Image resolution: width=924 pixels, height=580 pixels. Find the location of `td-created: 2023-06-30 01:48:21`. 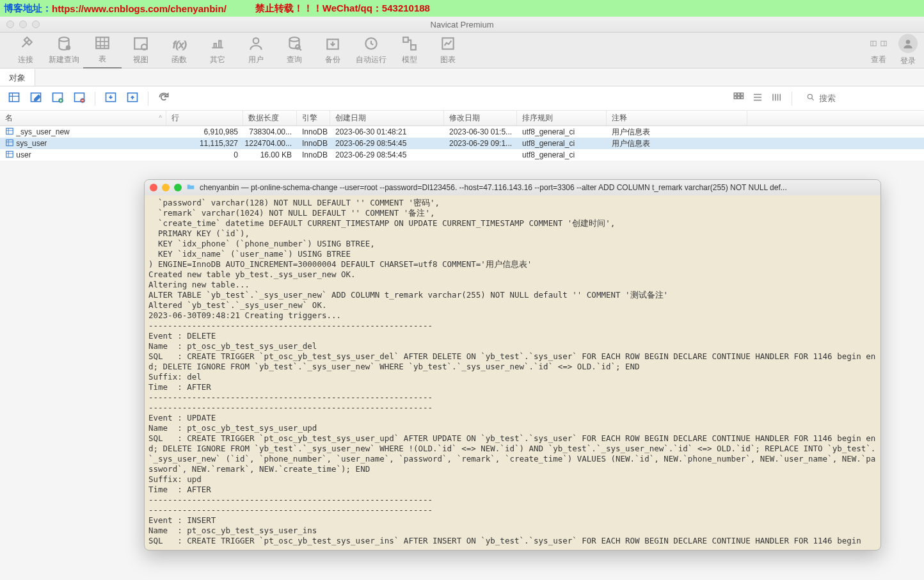

td-created: 2023-06-30 01:48:21 is located at coordinates (387, 132).